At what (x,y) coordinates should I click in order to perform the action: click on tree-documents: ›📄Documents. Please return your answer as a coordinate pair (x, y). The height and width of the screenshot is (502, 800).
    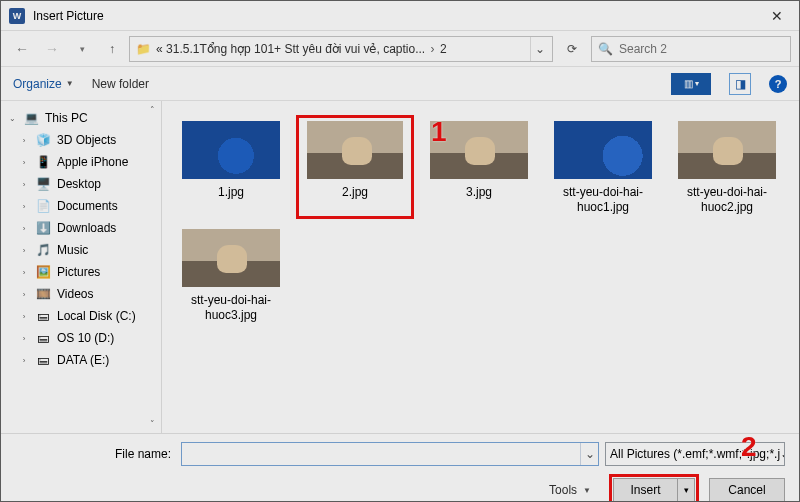
    Looking at the image, I should click on (81, 206).